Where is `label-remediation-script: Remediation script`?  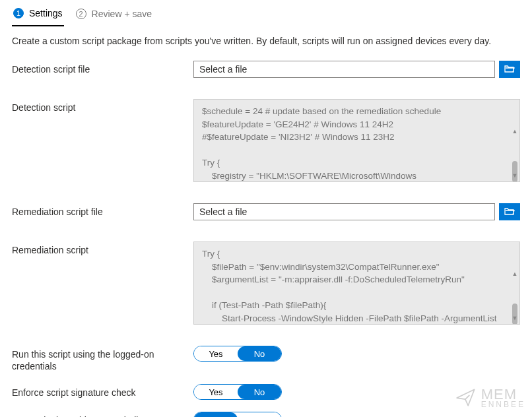
label-remediation-script: Remediation script is located at coordinates (103, 249).